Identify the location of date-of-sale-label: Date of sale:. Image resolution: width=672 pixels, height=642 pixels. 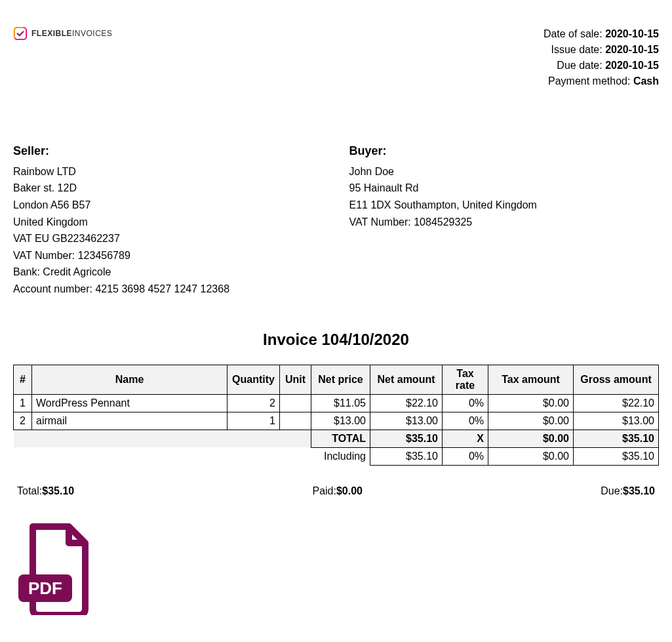
(574, 34).